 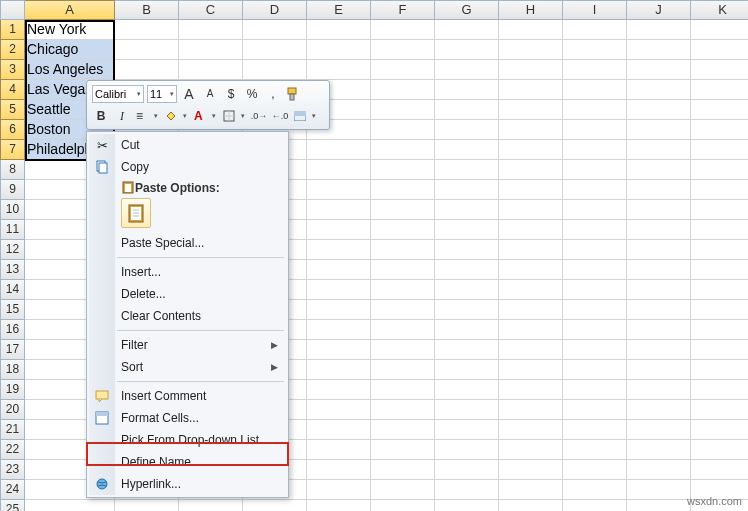 What do you see at coordinates (403, 110) in the screenshot?
I see `cell-F5` at bounding box center [403, 110].